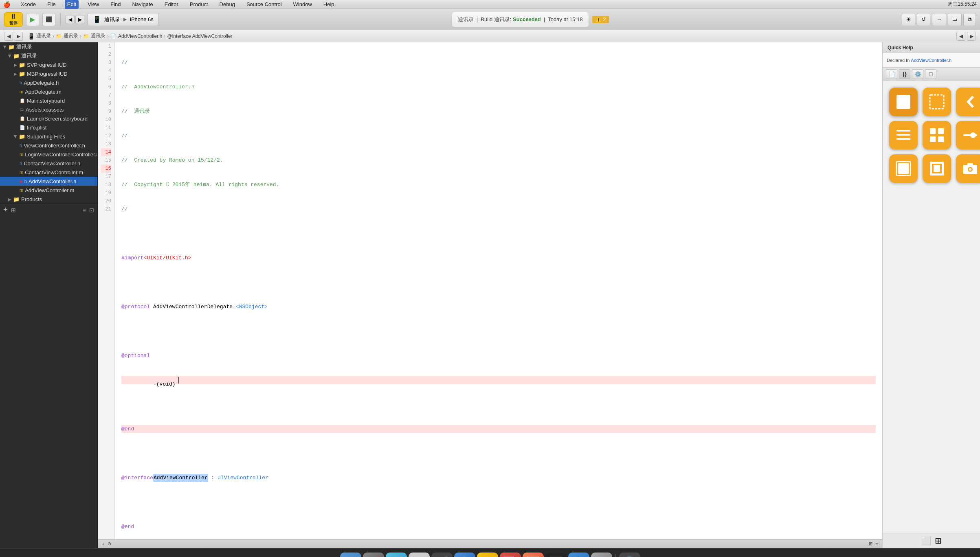 This screenshot has width=980, height=557. I want to click on sidebar-bottom-icon2: ⊡, so click(92, 210).